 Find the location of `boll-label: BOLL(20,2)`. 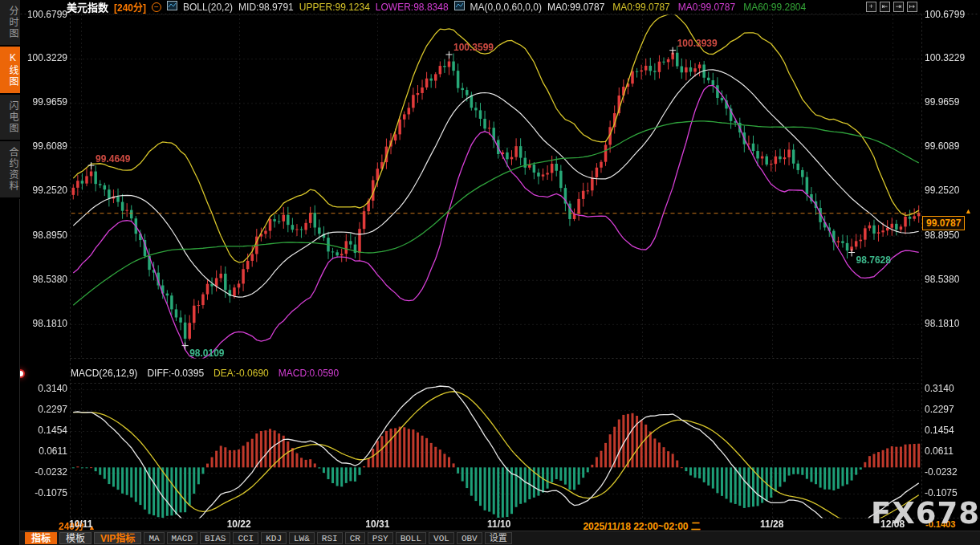

boll-label: BOLL(20,2) is located at coordinates (208, 7).